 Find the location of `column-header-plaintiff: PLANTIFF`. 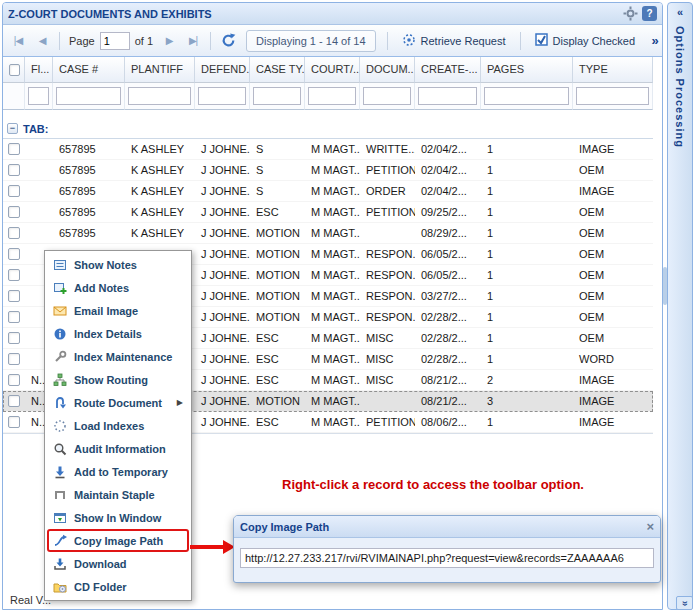

column-header-plaintiff: PLANTIFF is located at coordinates (160, 70).